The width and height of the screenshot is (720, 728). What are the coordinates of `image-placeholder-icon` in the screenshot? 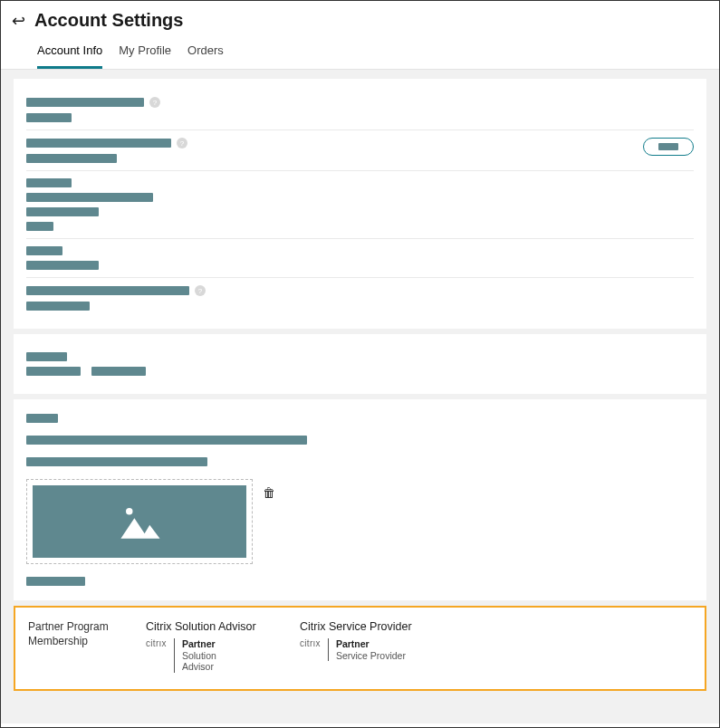 It's located at (139, 522).